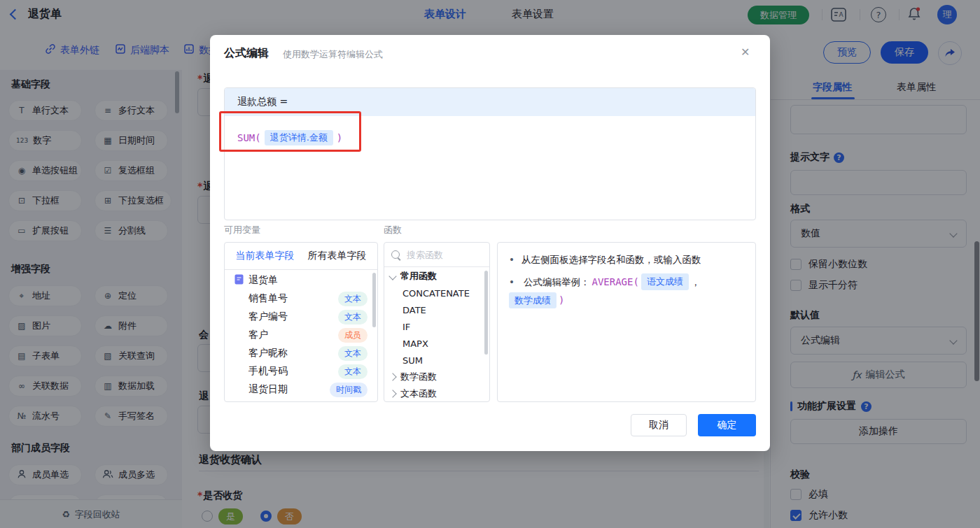 This screenshot has height=528, width=980. What do you see at coordinates (301, 317) in the screenshot?
I see `variable-row: 客户编号文本` at bounding box center [301, 317].